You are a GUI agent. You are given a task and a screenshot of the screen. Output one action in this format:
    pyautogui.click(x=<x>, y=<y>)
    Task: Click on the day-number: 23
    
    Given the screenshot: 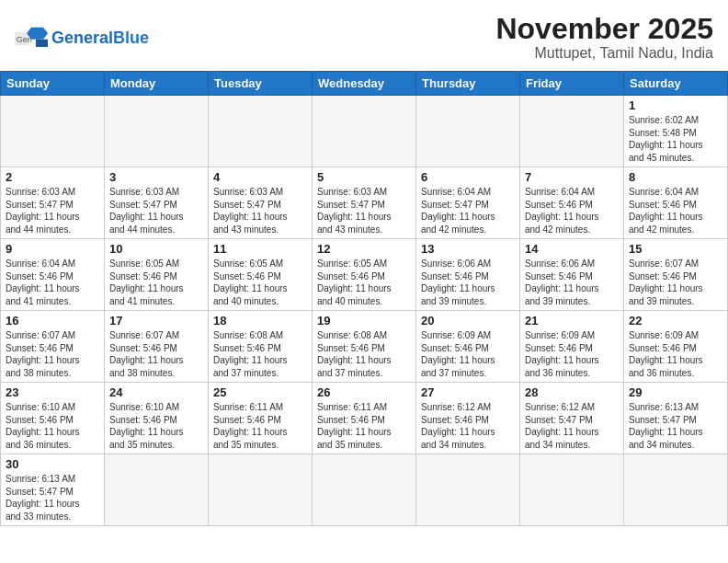 What is the action you would take?
    pyautogui.click(x=52, y=392)
    